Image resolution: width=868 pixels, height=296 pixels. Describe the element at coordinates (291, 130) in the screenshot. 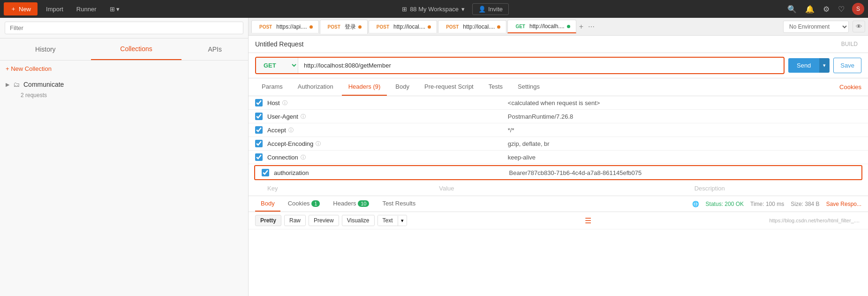

I see `info-icon-accept: ⓘ` at that location.